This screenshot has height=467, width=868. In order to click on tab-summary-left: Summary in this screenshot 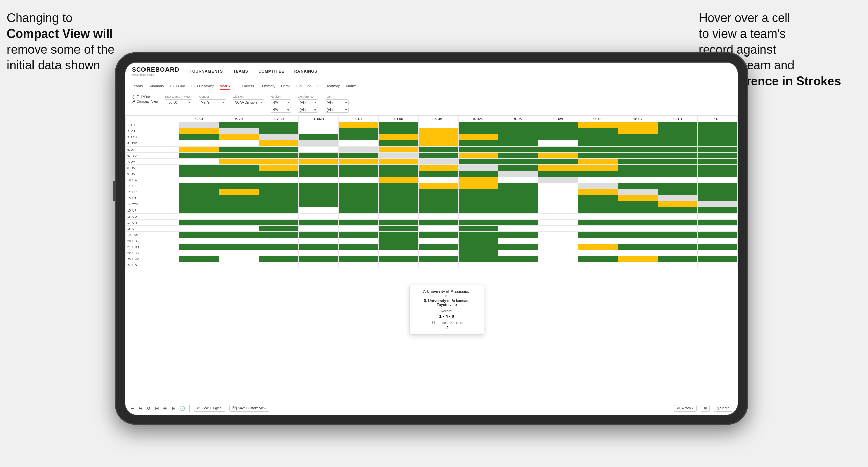, I will do `click(156, 86)`.